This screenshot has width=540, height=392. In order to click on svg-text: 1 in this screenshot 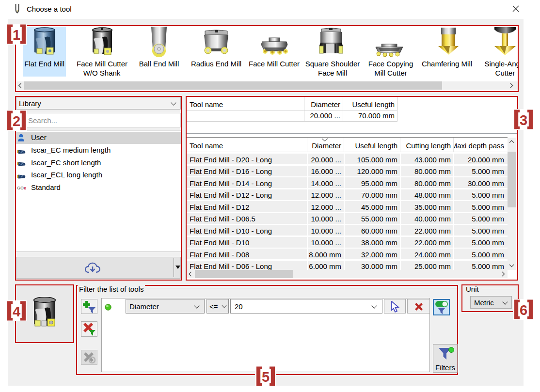, I will do `click(16, 35)`.